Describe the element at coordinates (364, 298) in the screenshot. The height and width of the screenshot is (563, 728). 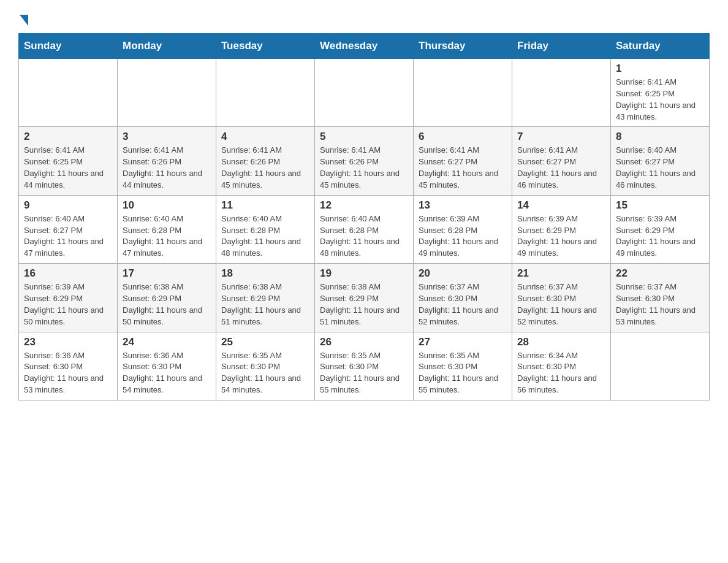
I see `calendar-week-row: 16Sunrise: 6:39 AMSunset: 6:29 PMDayligh…` at that location.